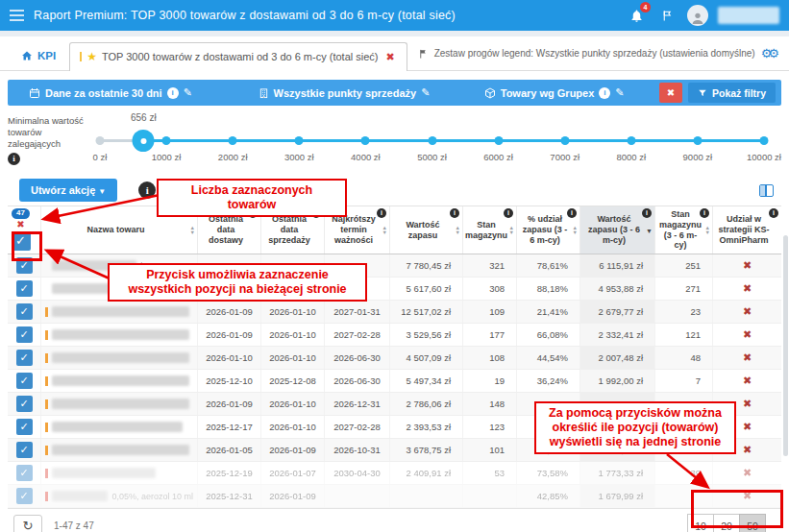  Describe the element at coordinates (426, 403) in the screenshot. I see `table-cell: 2 786,06 zł` at that location.